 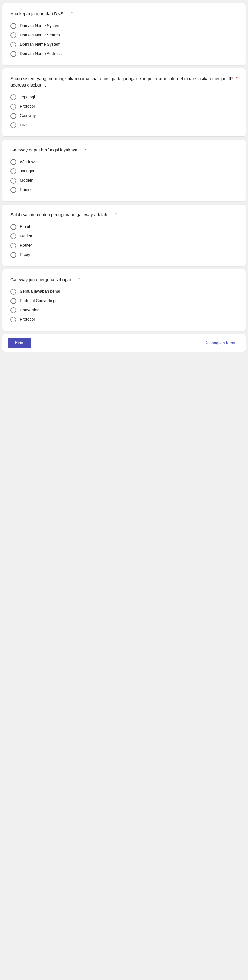 I want to click on option-item-4-2: Modem, so click(x=124, y=236).